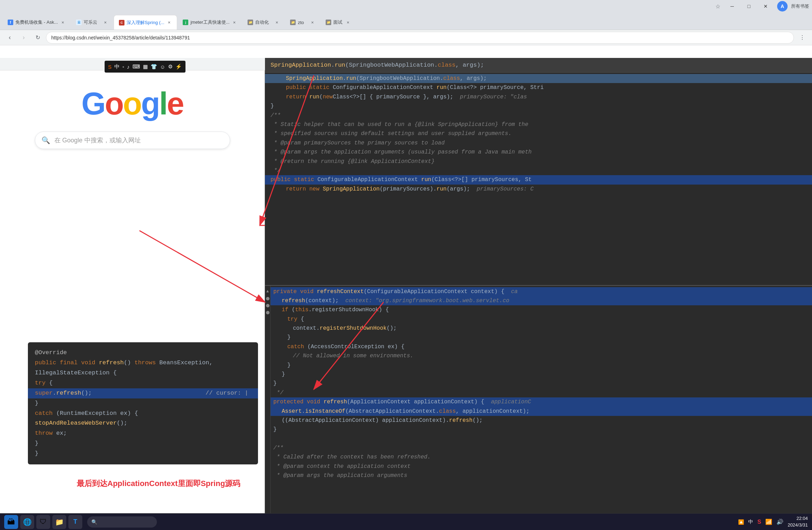 This screenshot has width=812, height=530. I want to click on ime-bolt: ⚡, so click(179, 67).